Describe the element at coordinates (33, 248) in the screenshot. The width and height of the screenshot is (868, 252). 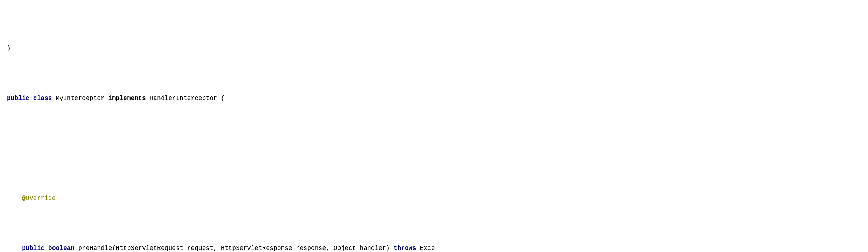
I see `keyword-public-2: public` at that location.